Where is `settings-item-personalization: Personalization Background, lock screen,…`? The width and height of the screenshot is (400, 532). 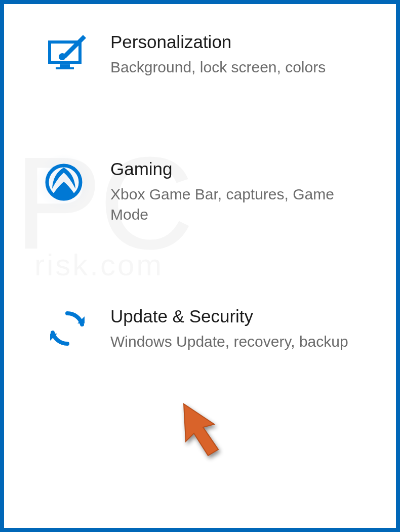 settings-item-personalization: Personalization Background, lock screen,… is located at coordinates (213, 55).